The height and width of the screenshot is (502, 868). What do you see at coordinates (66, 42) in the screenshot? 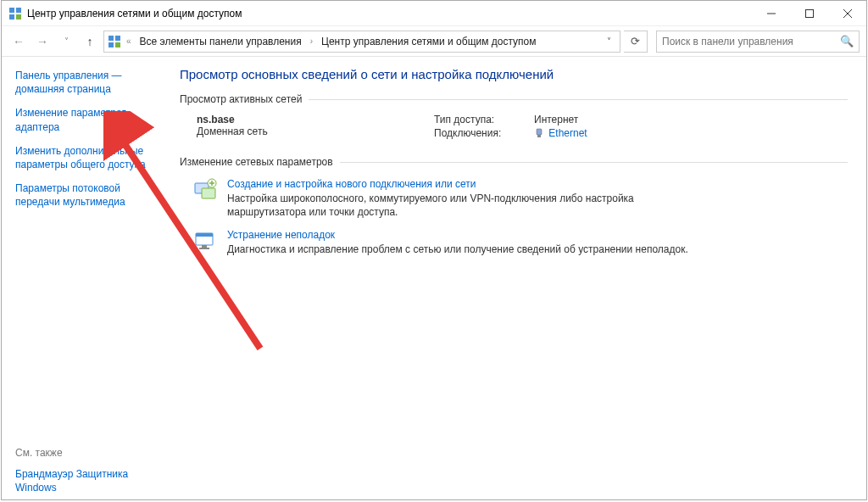
I see `recent-locations-button: ˅` at bounding box center [66, 42].